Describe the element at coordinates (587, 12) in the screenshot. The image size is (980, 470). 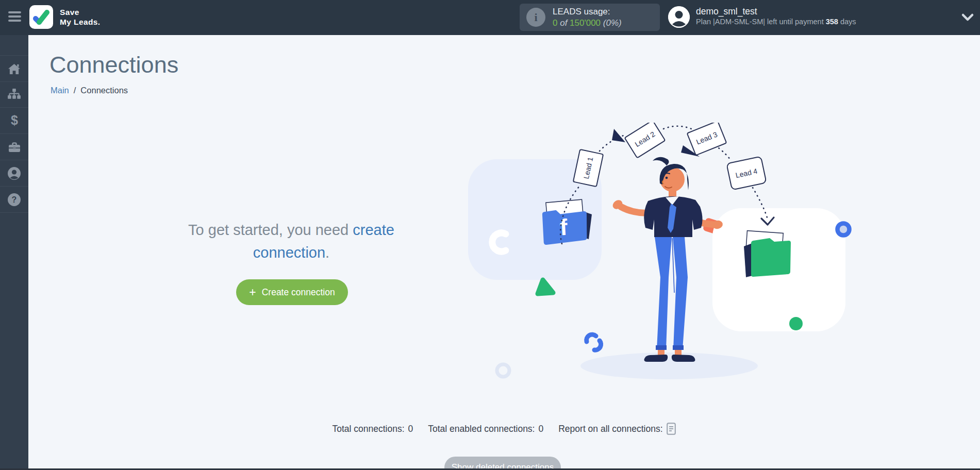
I see `leads-usage-label: LEADS usage:` at that location.